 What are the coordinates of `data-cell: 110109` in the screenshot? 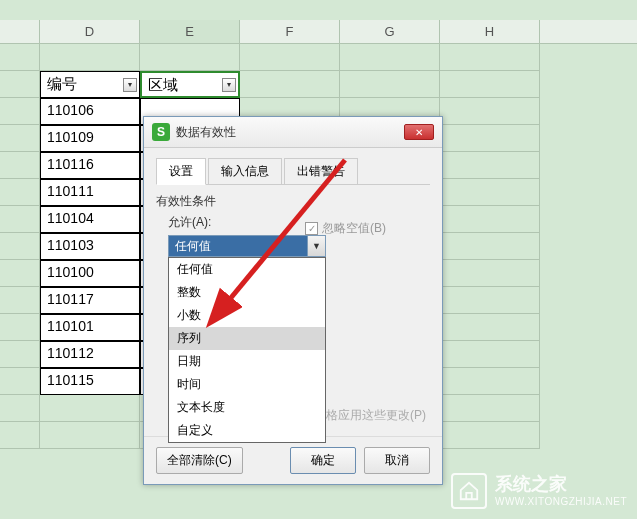 It's located at (90, 138).